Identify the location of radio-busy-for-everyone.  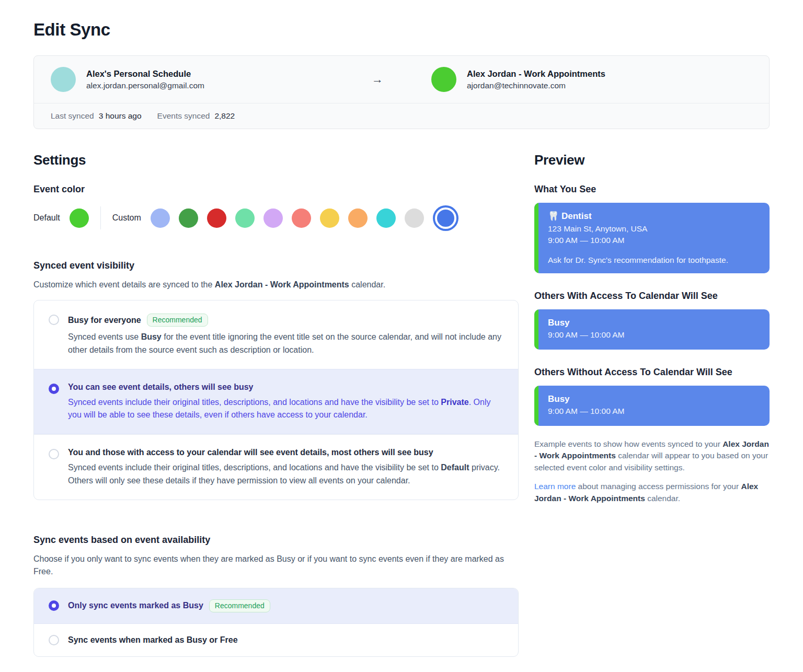
(54, 320).